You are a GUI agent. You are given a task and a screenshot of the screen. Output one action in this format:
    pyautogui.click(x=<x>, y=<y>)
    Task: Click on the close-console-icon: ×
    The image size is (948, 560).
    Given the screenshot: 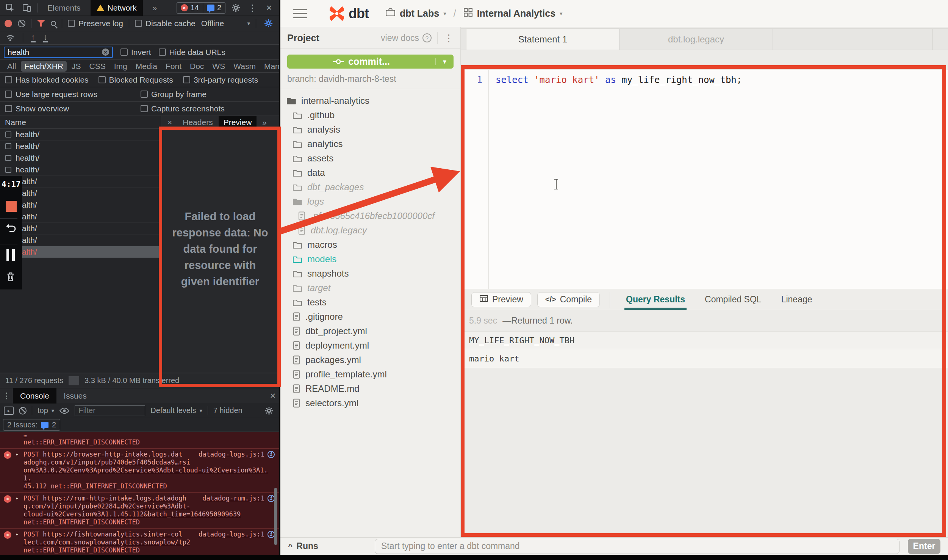 What is the action you would take?
    pyautogui.click(x=273, y=396)
    